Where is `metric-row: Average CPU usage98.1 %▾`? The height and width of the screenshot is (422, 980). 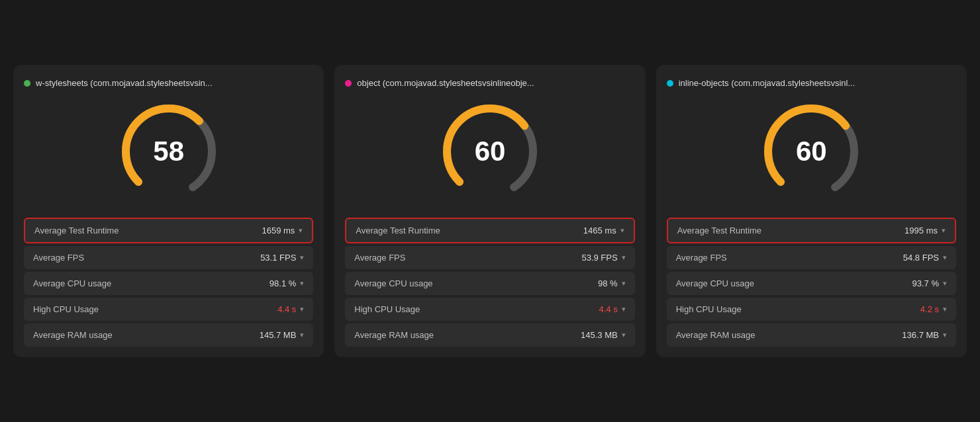 metric-row: Average CPU usage98.1 %▾ is located at coordinates (168, 283).